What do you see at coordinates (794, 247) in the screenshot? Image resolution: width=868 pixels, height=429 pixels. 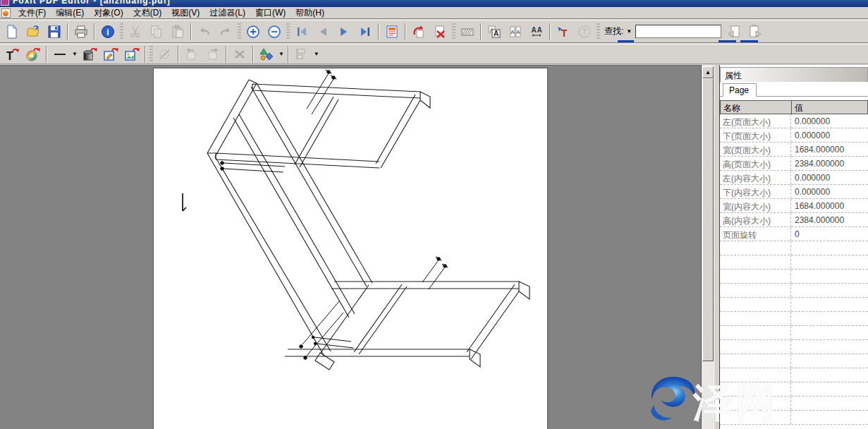 I see `properties-panel: 属性 Page 名称 值 左(页面大小)0.000000 下(页面大小)0.00…` at bounding box center [794, 247].